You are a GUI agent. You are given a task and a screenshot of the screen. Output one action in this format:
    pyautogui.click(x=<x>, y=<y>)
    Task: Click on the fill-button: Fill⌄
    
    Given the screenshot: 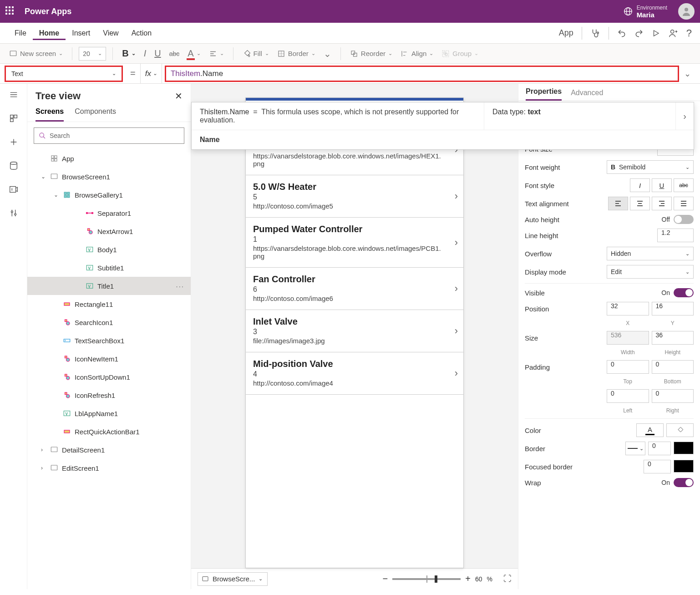 What is the action you would take?
    pyautogui.click(x=256, y=54)
    